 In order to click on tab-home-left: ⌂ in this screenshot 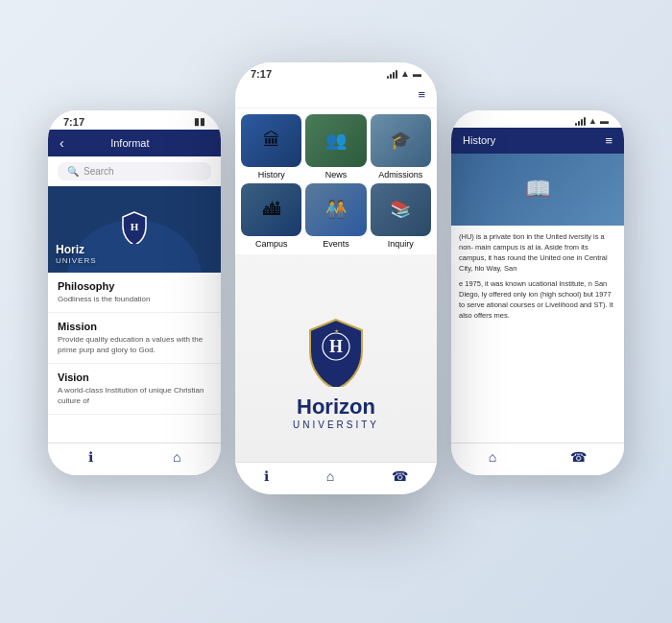, I will do `click(177, 457)`.